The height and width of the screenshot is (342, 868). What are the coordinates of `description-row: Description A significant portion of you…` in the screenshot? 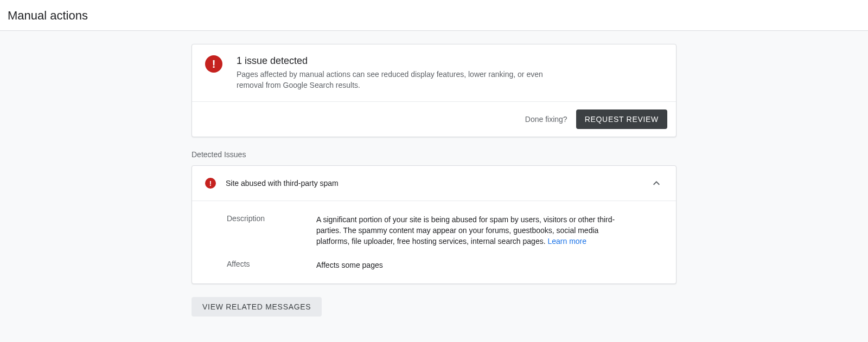 It's located at (445, 230).